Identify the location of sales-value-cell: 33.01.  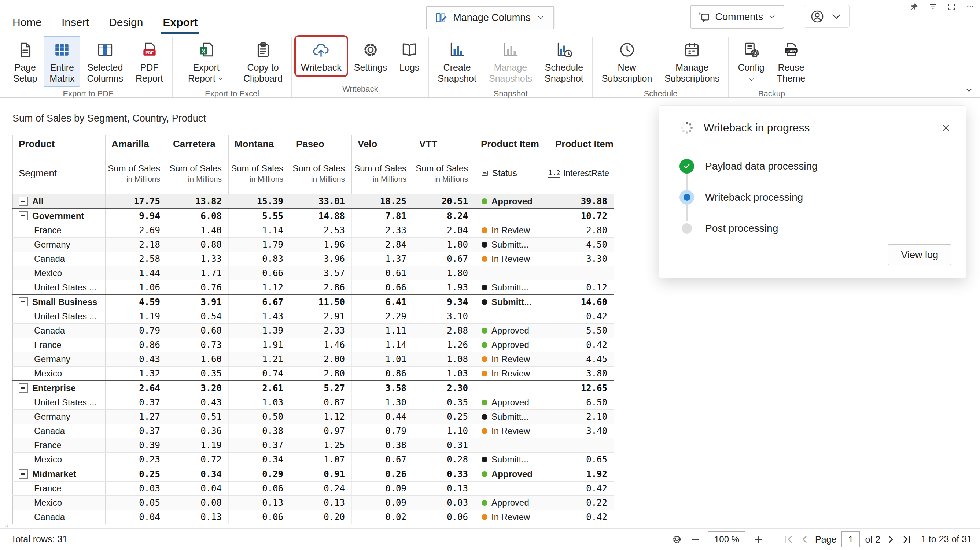
(321, 201).